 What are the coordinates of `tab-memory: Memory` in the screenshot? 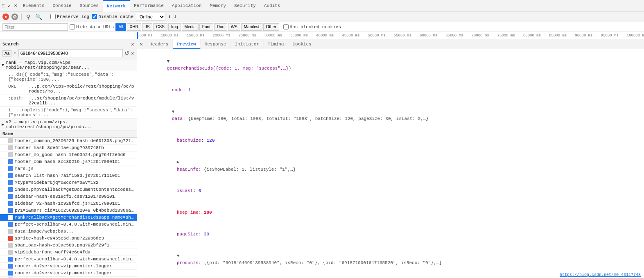 It's located at (218, 6).